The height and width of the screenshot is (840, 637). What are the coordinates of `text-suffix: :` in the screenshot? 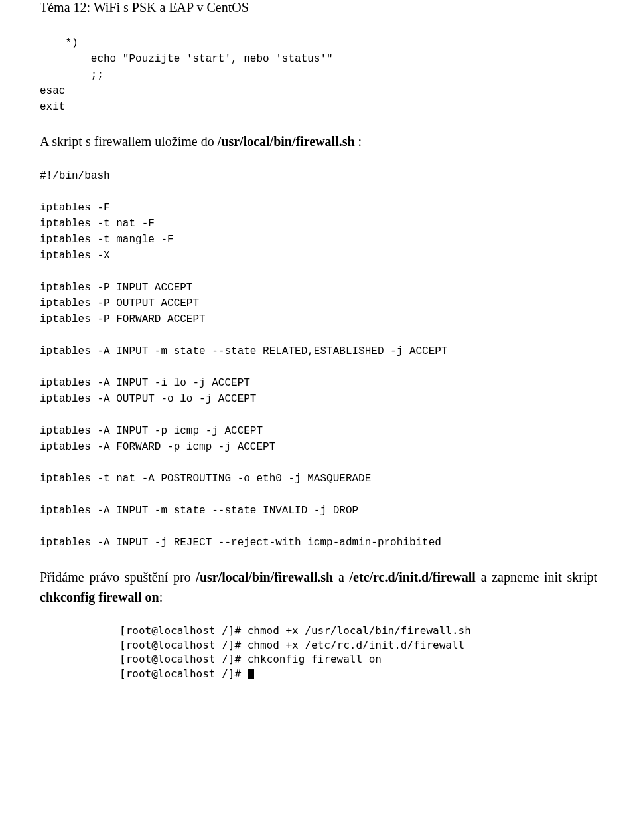 It's located at (358, 141).